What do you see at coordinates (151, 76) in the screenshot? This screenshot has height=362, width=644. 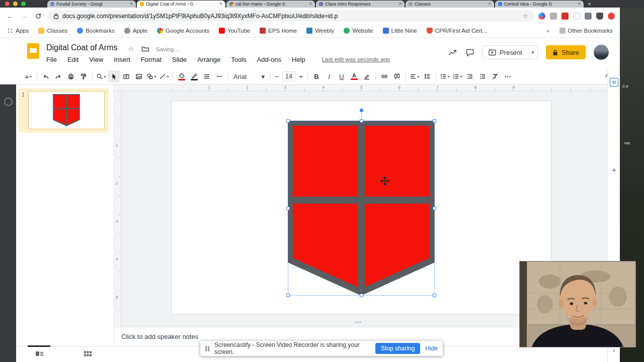 I see `insert-shape-button: ▾` at bounding box center [151, 76].